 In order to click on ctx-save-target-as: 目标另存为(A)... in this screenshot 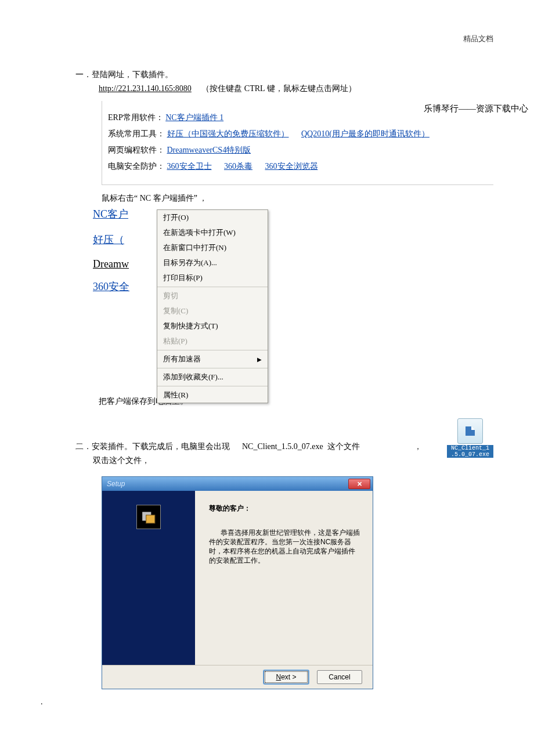, I will do `click(212, 263)`.